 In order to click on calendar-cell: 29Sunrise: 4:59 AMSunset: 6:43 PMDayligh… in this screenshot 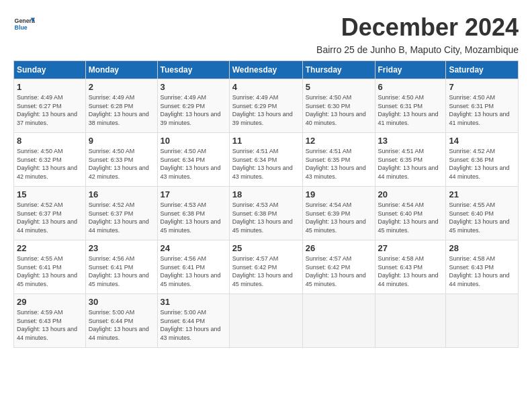, I will do `click(50, 321)`.